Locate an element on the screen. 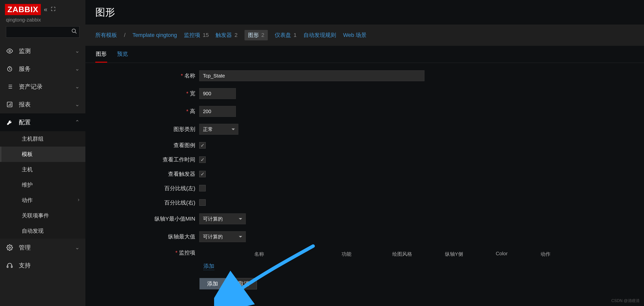 This screenshot has height=306, width=644. nav-label: 服务 is located at coordinates (44, 69).